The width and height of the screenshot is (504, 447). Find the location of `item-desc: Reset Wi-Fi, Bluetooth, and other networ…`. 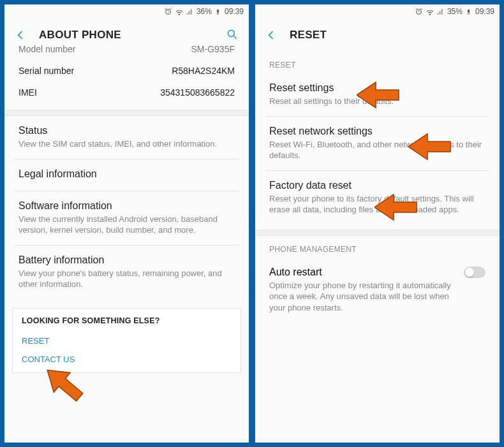

item-desc: Reset Wi-Fi, Bluetooth, and other networ… is located at coordinates (378, 150).